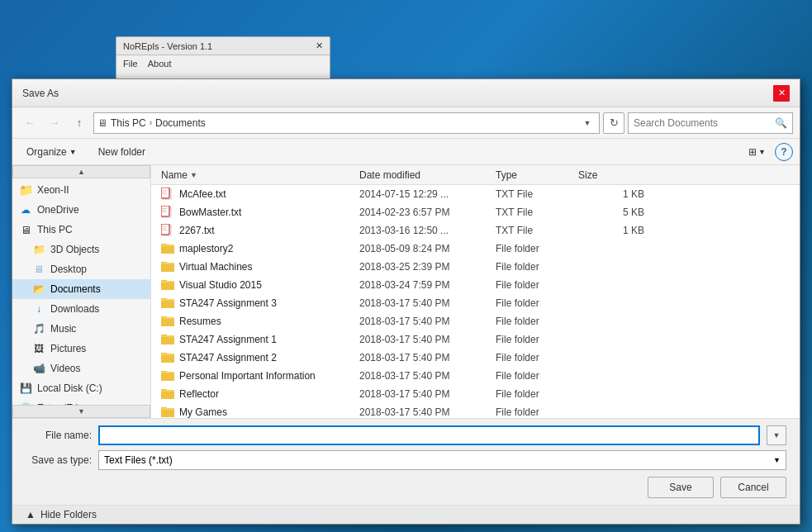  What do you see at coordinates (39, 368) in the screenshot?
I see `videos-icon: 📹` at bounding box center [39, 368].